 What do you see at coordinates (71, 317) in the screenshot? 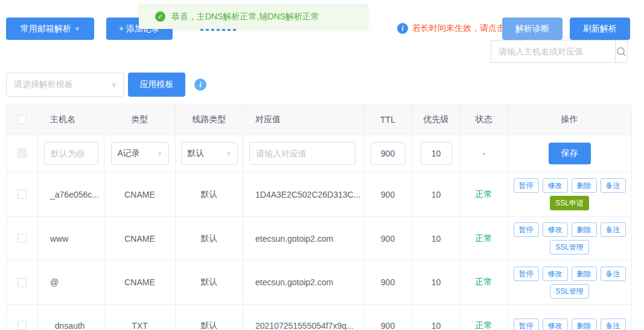
I see `cell-hostname: _dnsauth` at bounding box center [71, 317].